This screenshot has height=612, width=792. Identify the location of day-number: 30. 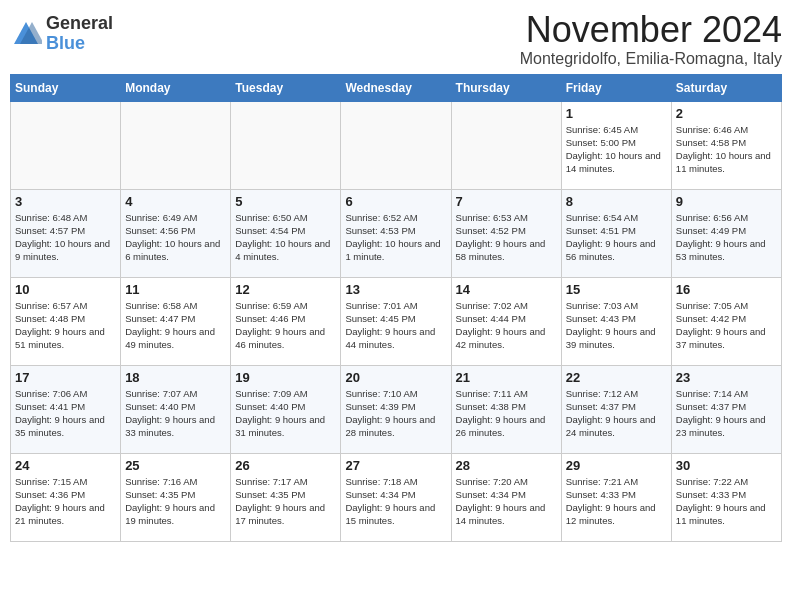
(726, 466).